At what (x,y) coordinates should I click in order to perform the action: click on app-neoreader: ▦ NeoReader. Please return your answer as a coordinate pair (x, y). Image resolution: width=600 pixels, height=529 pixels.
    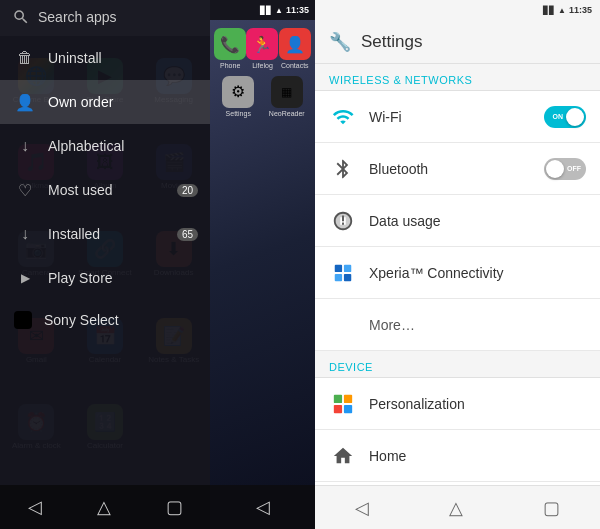
    Looking at the image, I should click on (287, 97).